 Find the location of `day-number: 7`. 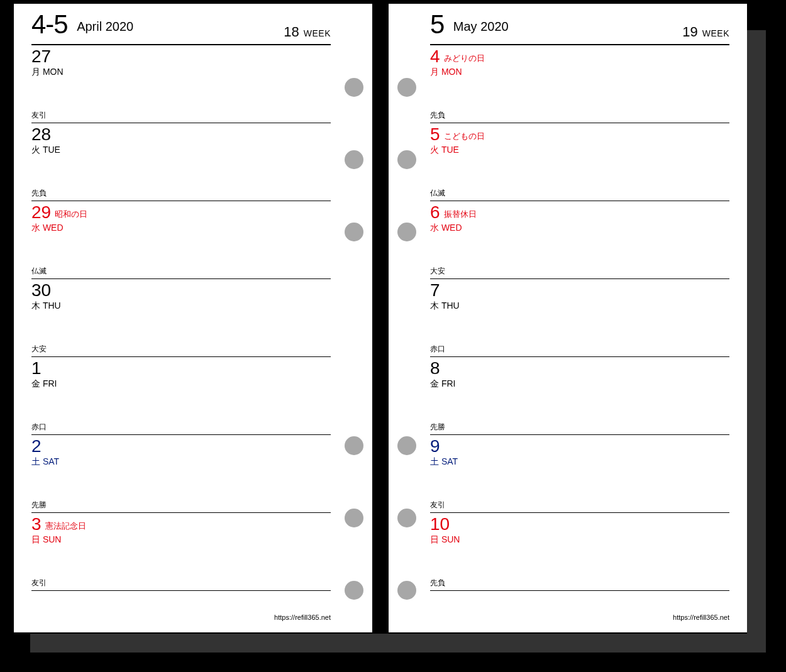

day-number: 7 is located at coordinates (435, 290).